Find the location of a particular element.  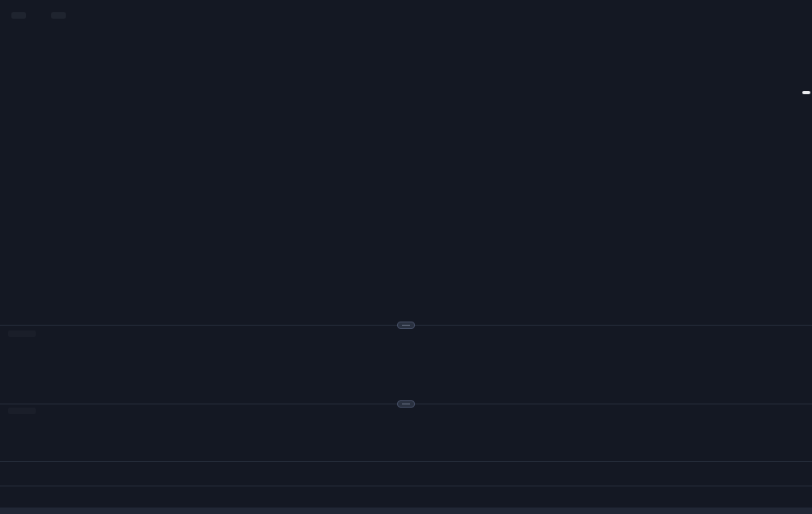

navigator-top-border is located at coordinates (406, 486).